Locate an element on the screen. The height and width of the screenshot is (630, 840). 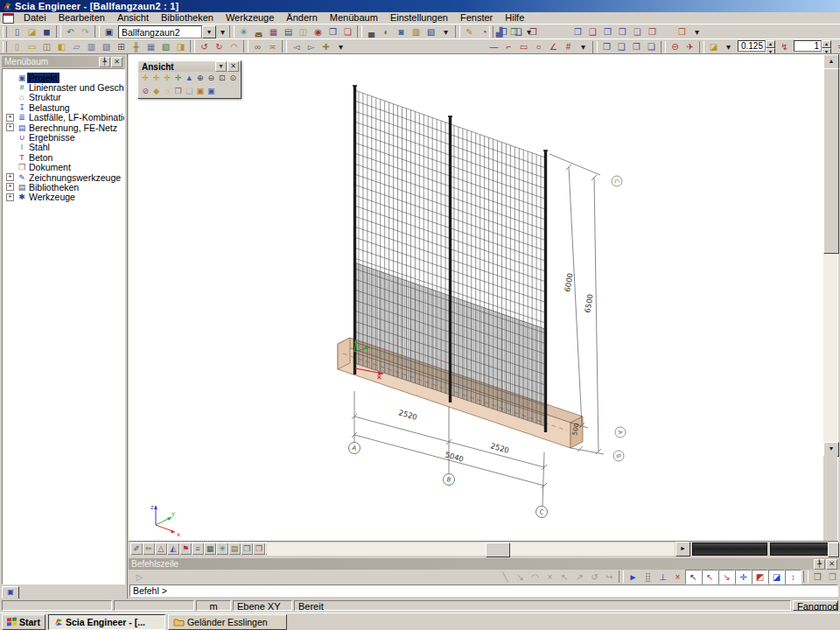
status-unit: m is located at coordinates (214, 606).